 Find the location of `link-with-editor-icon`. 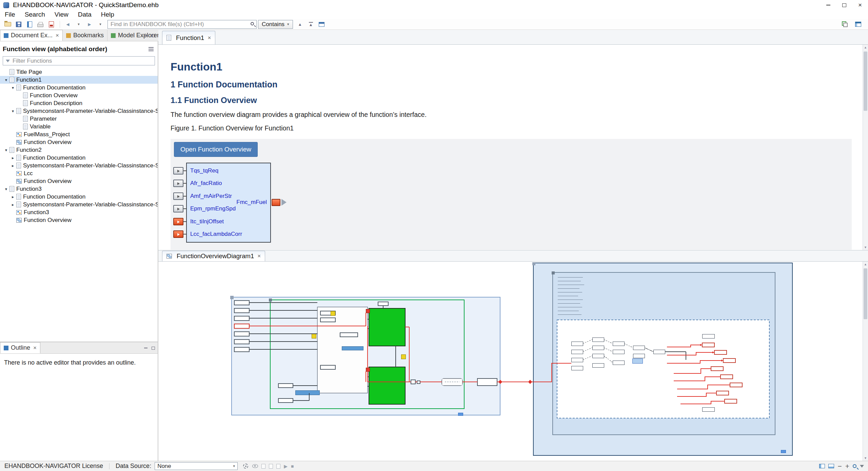

link-with-editor-icon is located at coordinates (845, 24).